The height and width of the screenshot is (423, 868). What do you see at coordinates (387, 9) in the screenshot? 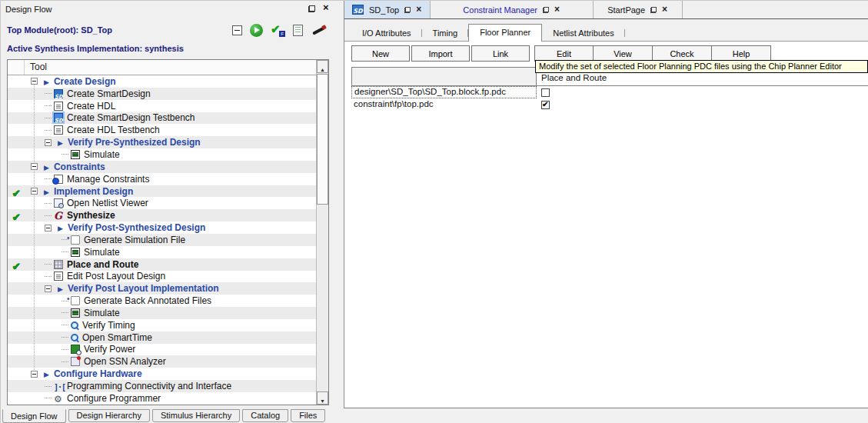
I see `document-tab-sd-top: SD_Top` at bounding box center [387, 9].